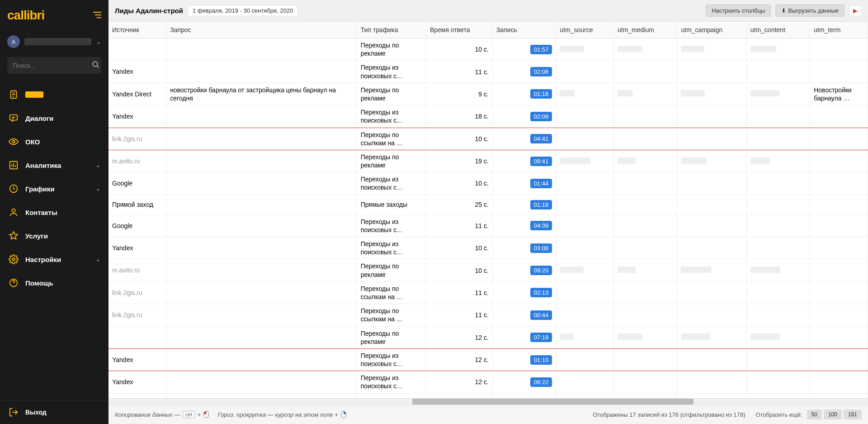 The height and width of the screenshot is (424, 868). I want to click on cell-response-time: 18 с., so click(459, 117).